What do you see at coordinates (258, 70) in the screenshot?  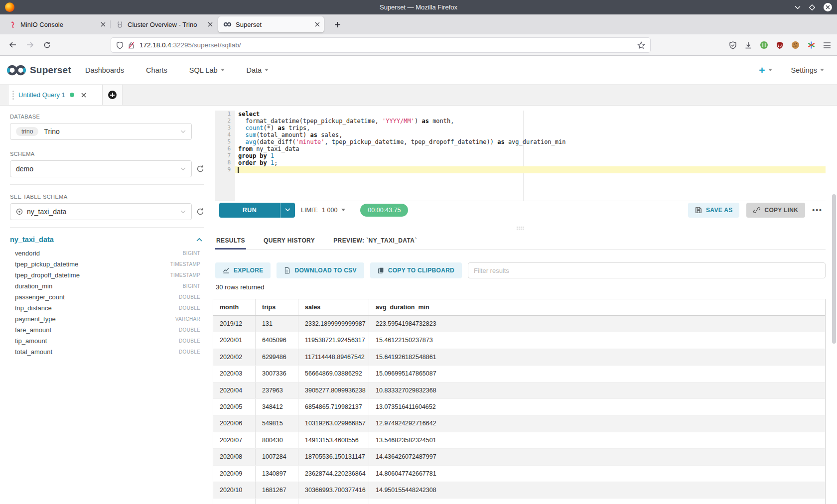 I see `nav-item-data: Data` at bounding box center [258, 70].